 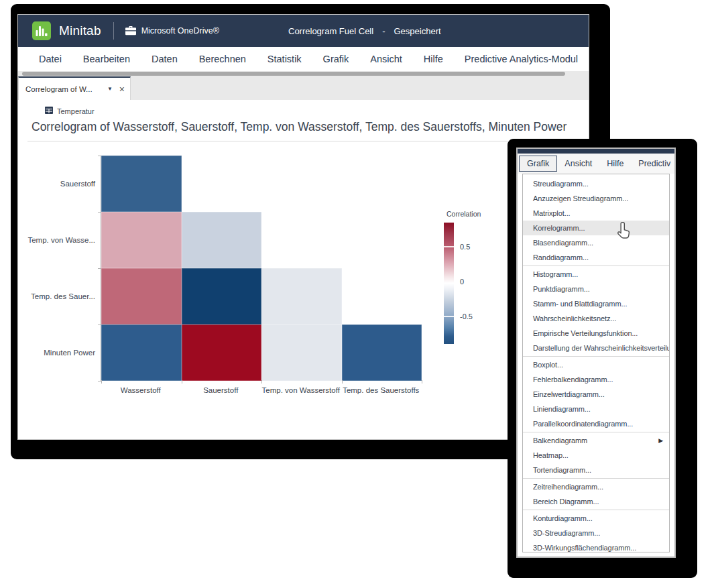 I want to click on graph-menu-item-tortendiagramm: Tortendiagramm..., so click(x=596, y=470).